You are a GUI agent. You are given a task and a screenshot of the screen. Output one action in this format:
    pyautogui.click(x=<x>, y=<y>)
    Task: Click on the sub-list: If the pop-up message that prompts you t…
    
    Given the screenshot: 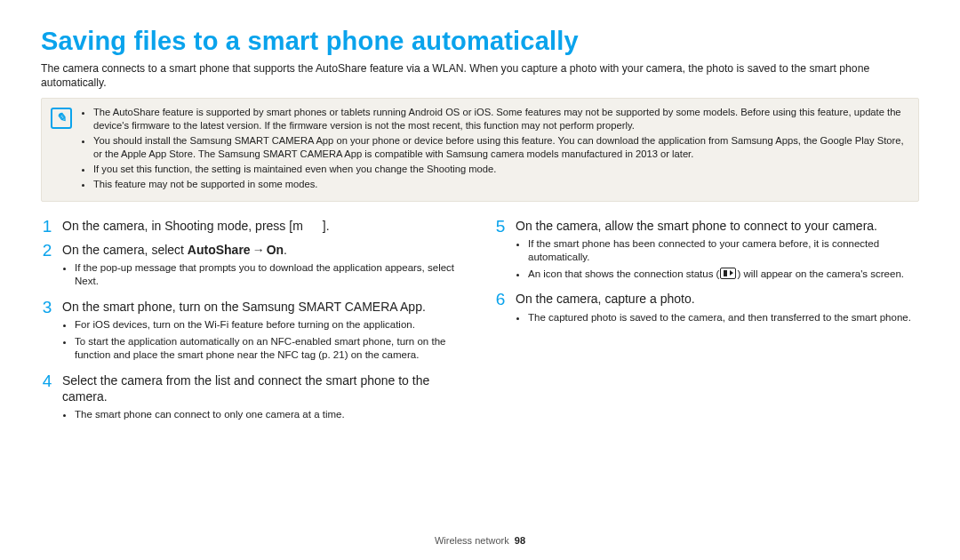 What is the action you would take?
    pyautogui.click(x=264, y=276)
    